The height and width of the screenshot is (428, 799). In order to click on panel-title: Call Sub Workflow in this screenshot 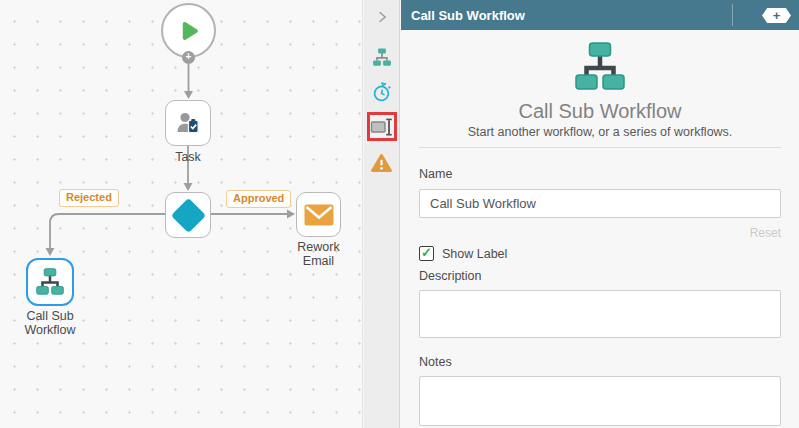, I will do `click(463, 16)`.